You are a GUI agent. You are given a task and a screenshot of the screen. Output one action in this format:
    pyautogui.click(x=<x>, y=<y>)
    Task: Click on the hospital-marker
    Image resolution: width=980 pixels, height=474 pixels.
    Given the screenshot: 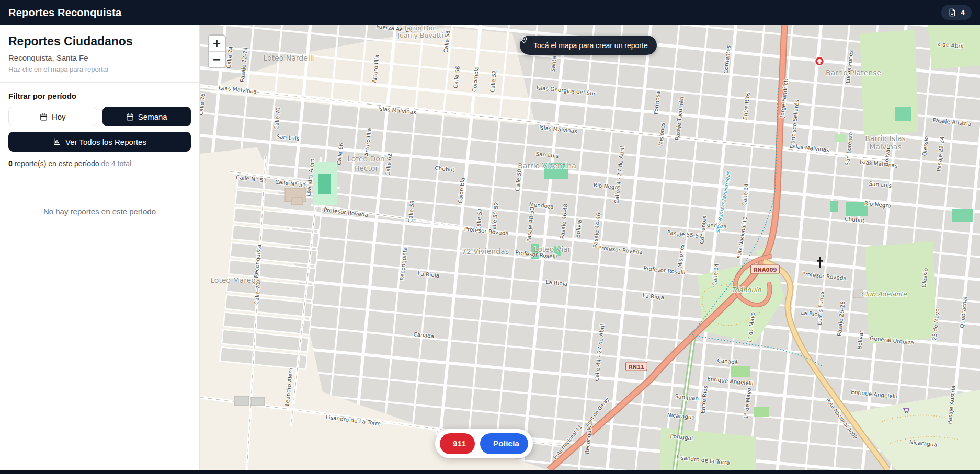 What is the action you would take?
    pyautogui.click(x=820, y=62)
    